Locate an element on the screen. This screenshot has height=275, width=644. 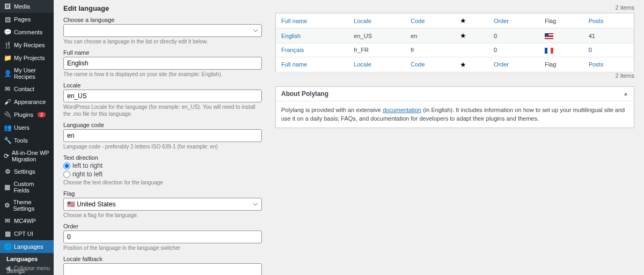
col-order-foot: Order is located at coordinates (501, 64).